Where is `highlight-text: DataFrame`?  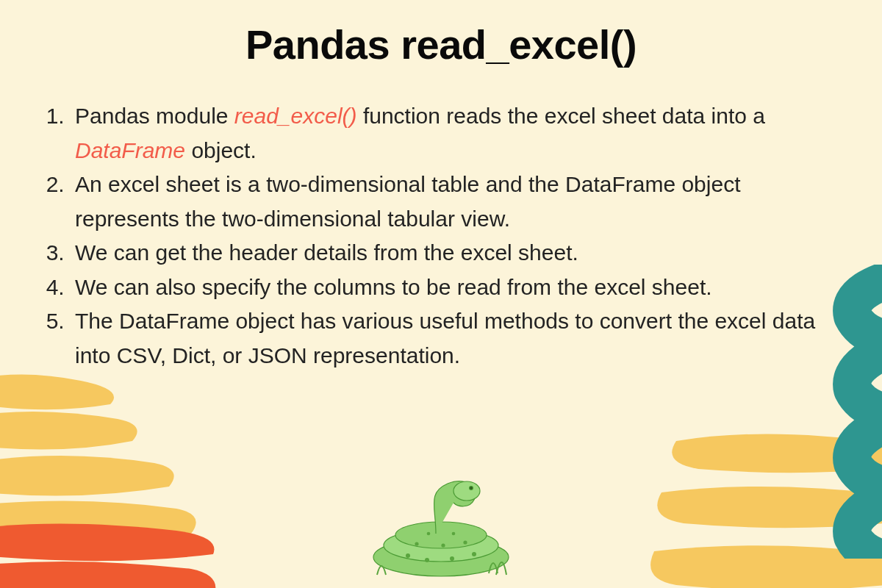 highlight-text: DataFrame is located at coordinates (130, 150).